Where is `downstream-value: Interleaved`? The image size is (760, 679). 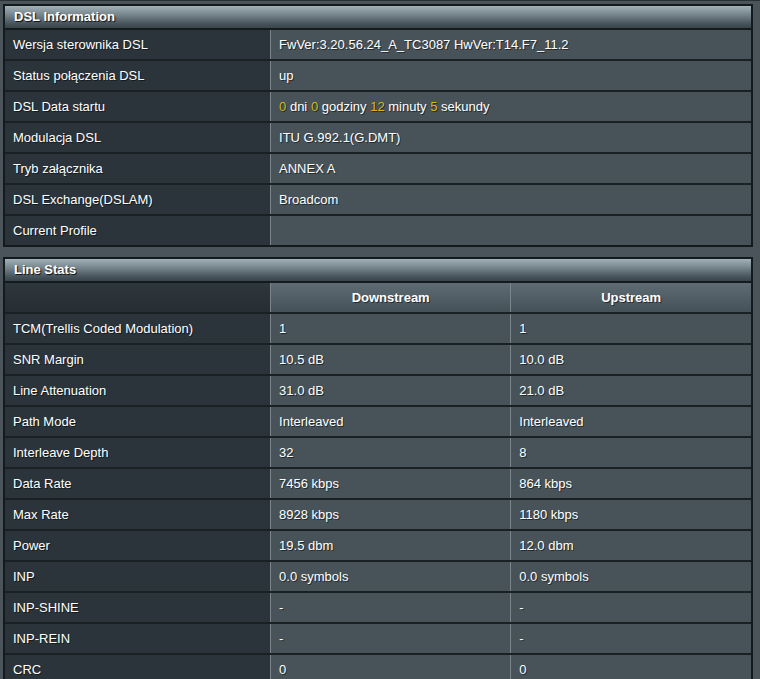 downstream-value: Interleaved is located at coordinates (391, 422).